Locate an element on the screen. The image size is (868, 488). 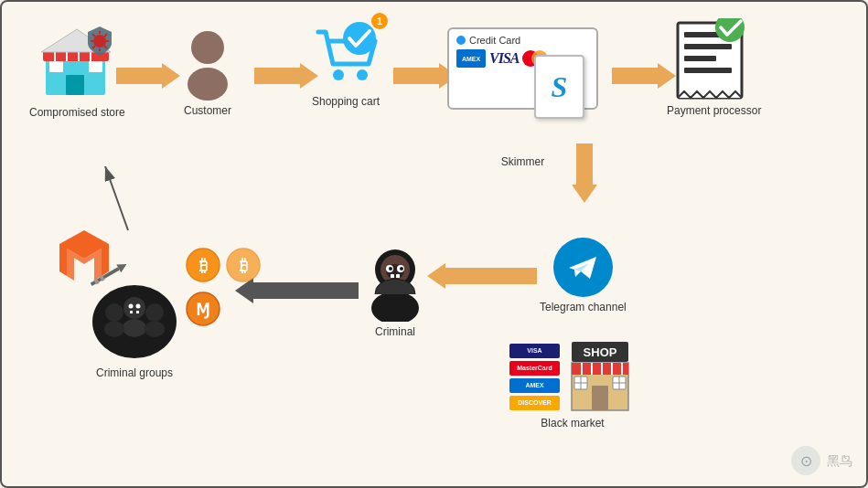
telegram-node: Telegram channel is located at coordinates (584, 276).